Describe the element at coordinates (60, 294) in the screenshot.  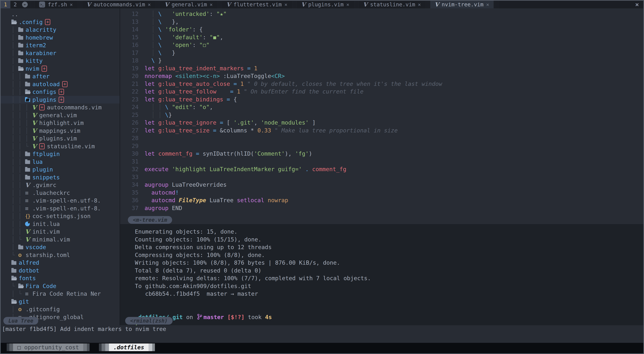
I see `tree-row: │ └ ≡Fira Code Retina Ner` at that location.